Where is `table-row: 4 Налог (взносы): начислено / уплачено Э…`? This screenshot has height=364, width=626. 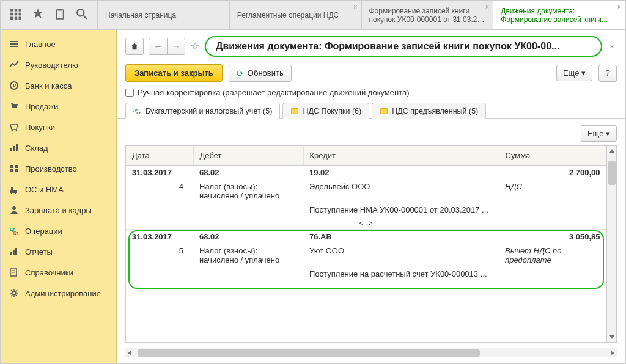
table-row: 4 Налог (взносы): начислено / уплачено Э… is located at coordinates (366, 191).